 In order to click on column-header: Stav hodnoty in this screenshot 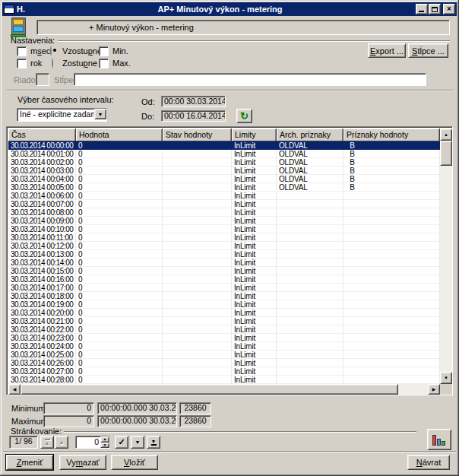, I will do `click(198, 135)`.